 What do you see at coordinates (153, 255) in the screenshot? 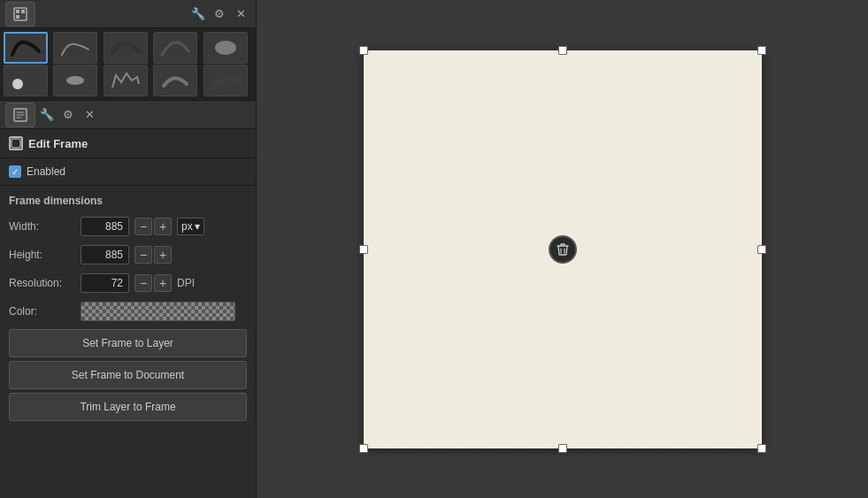
I see `height-stepper: − +` at bounding box center [153, 255].